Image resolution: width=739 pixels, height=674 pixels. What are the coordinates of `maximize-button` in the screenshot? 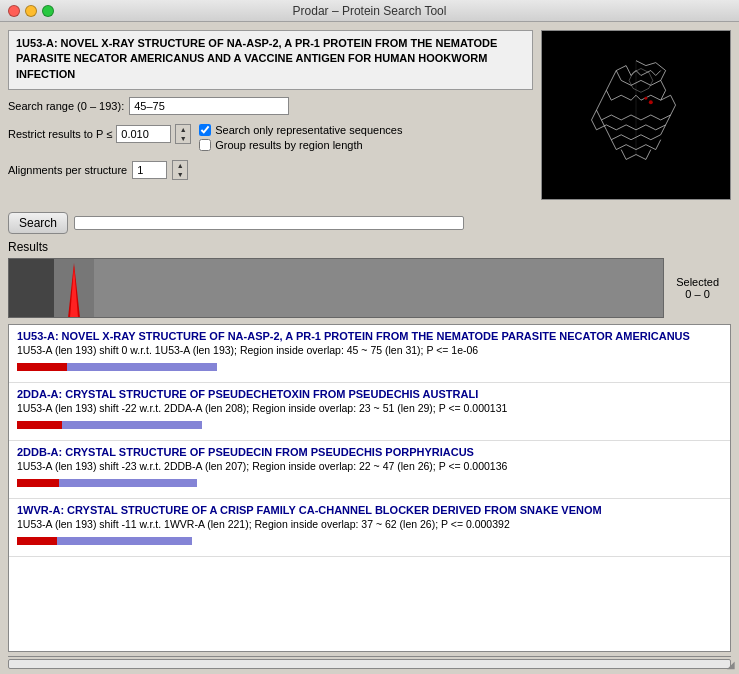 It's located at (48, 11).